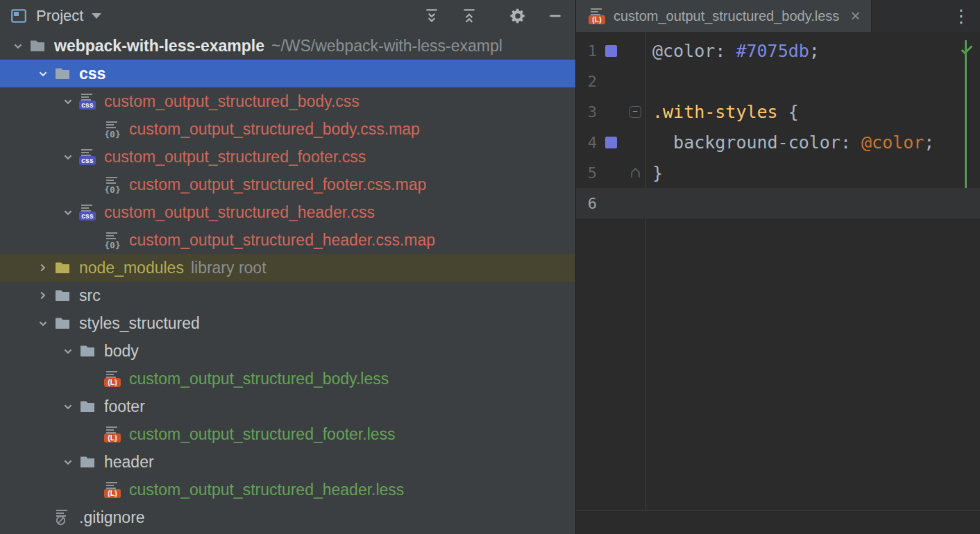 Image resolution: width=980 pixels, height=534 pixels. I want to click on tree-item-custom-output-structured-body-less: (L)custom_output_structured_body.less, so click(287, 379).